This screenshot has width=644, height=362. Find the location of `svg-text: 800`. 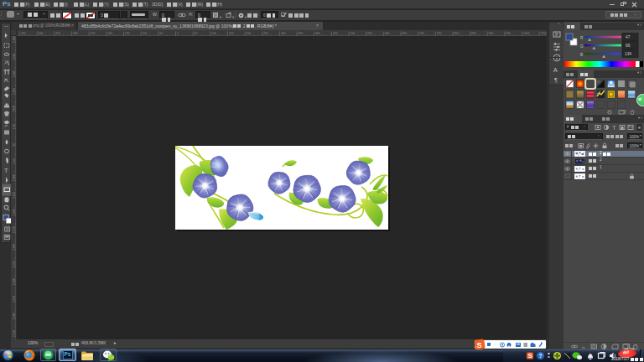

svg-text: 800 is located at coordinates (456, 34).